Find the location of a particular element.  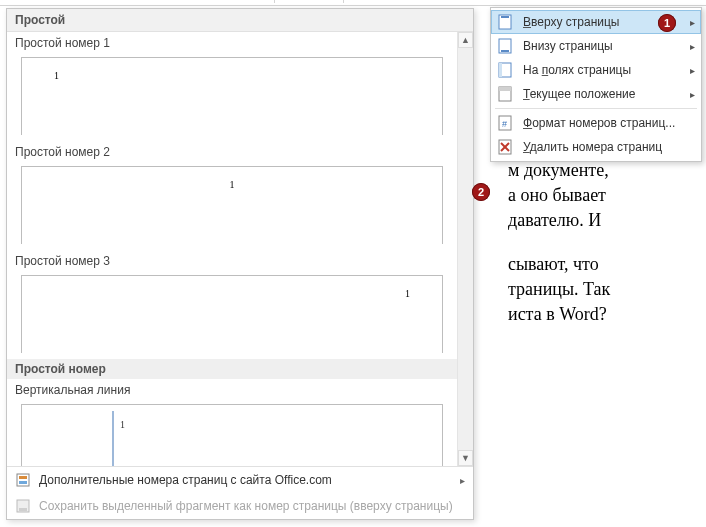

ribbon-tab-ghost is located at coordinates (309, 2).